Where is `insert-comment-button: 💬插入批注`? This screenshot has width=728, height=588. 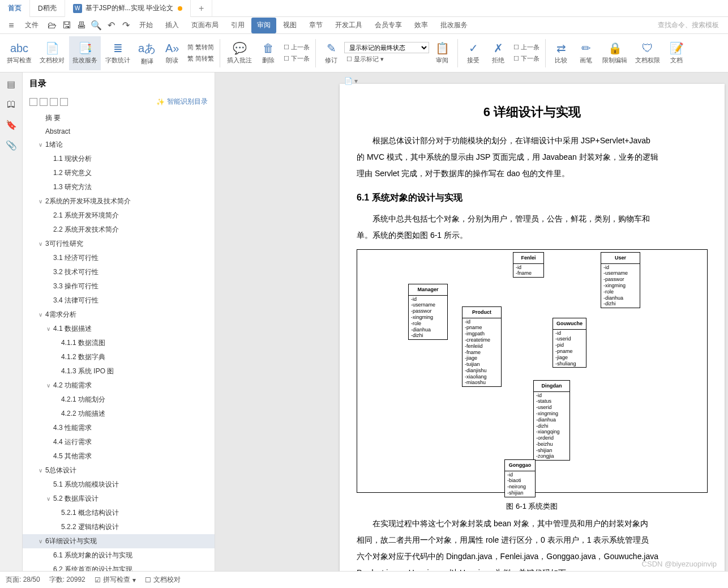 insert-comment-button: 💬插入批注 is located at coordinates (239, 53).